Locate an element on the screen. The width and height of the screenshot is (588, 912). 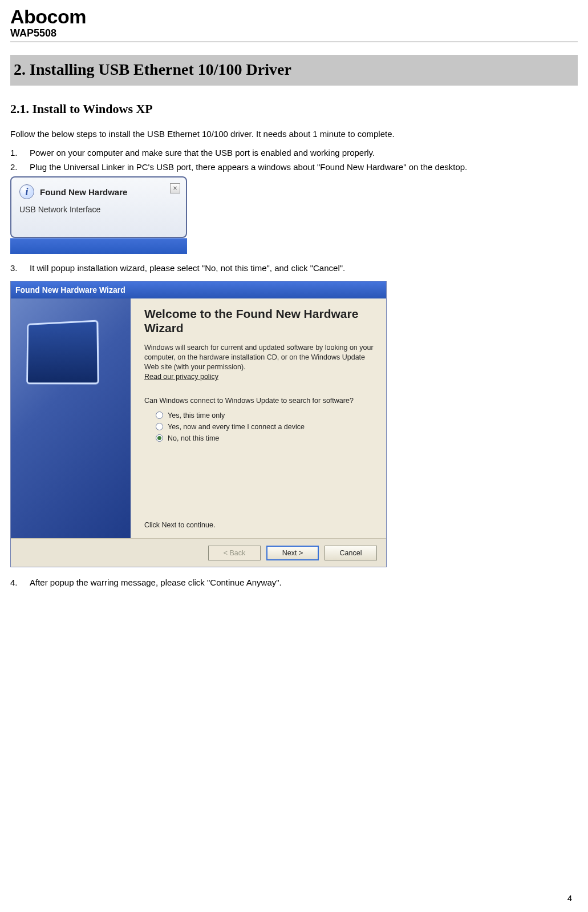
steps-list-continued-2: After popup the warring message, please … is located at coordinates (294, 582).